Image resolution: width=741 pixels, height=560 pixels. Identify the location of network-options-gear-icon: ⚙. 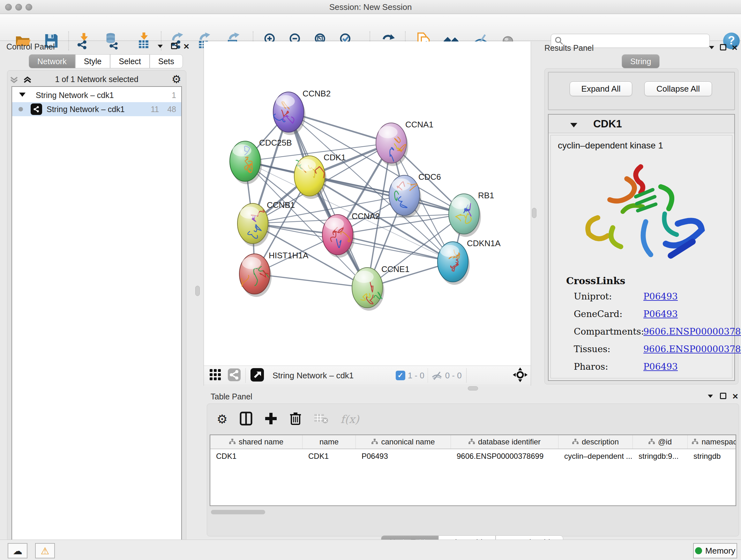
(177, 79).